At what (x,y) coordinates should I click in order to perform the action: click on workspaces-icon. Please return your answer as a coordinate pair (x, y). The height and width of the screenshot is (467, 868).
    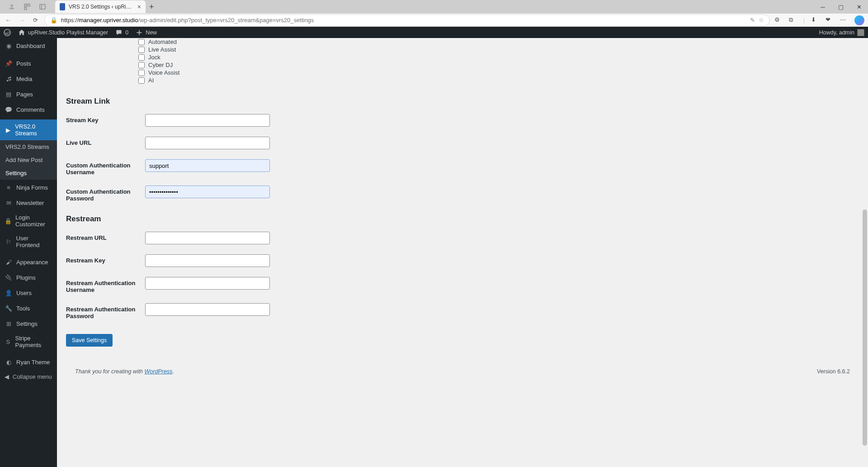
    Looking at the image, I should click on (27, 7).